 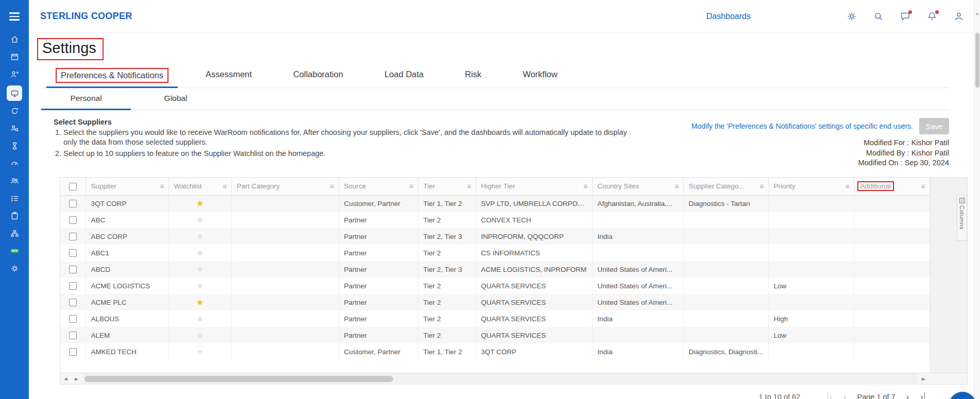 What do you see at coordinates (977, 60) in the screenshot?
I see `vertical-scroll-thumb` at bounding box center [977, 60].